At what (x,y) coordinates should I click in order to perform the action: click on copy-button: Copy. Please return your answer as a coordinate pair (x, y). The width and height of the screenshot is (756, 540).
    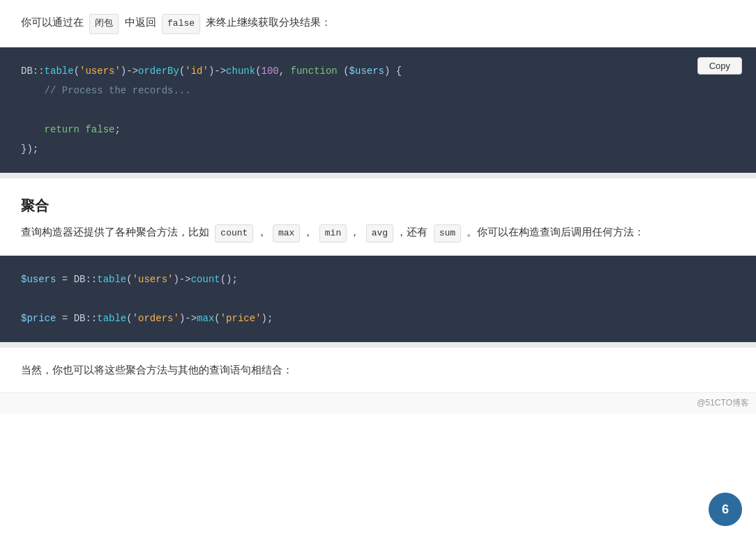
    Looking at the image, I should click on (720, 65).